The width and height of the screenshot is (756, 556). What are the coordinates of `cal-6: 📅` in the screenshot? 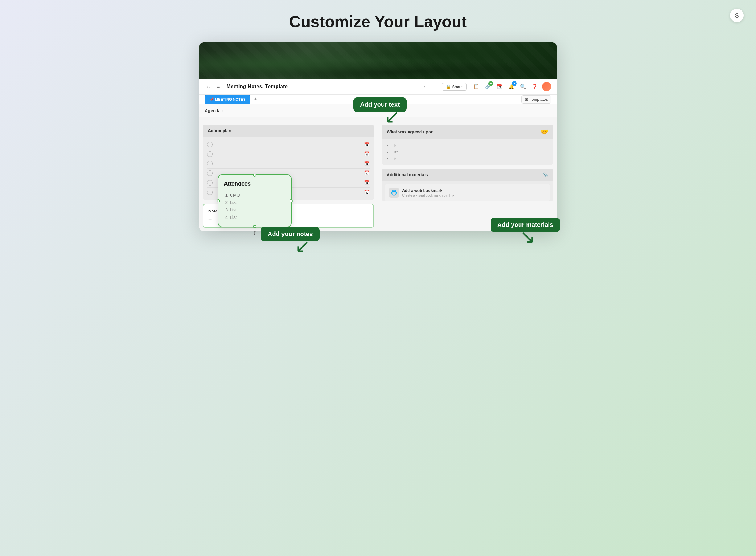 It's located at (367, 193).